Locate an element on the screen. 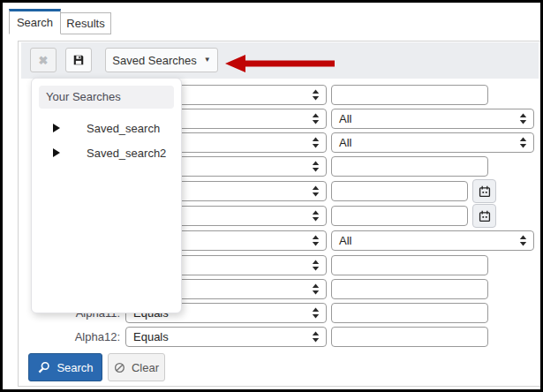  operator-select: Equals is located at coordinates (226, 337).